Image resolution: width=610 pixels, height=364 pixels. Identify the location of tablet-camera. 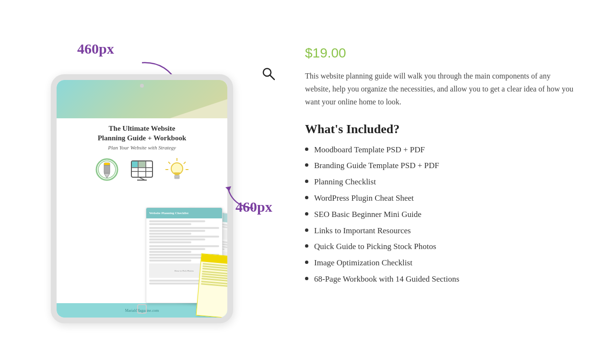
(142, 86).